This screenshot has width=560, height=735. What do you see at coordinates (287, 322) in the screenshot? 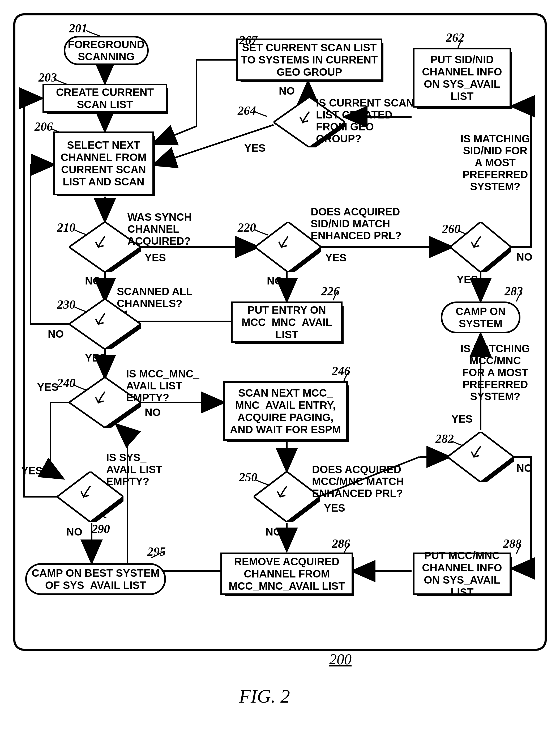
I see `proc-put-entry-mccmnc: PUT ENTRY ON MCC_MNC_AVAIL LIST` at bounding box center [287, 322].